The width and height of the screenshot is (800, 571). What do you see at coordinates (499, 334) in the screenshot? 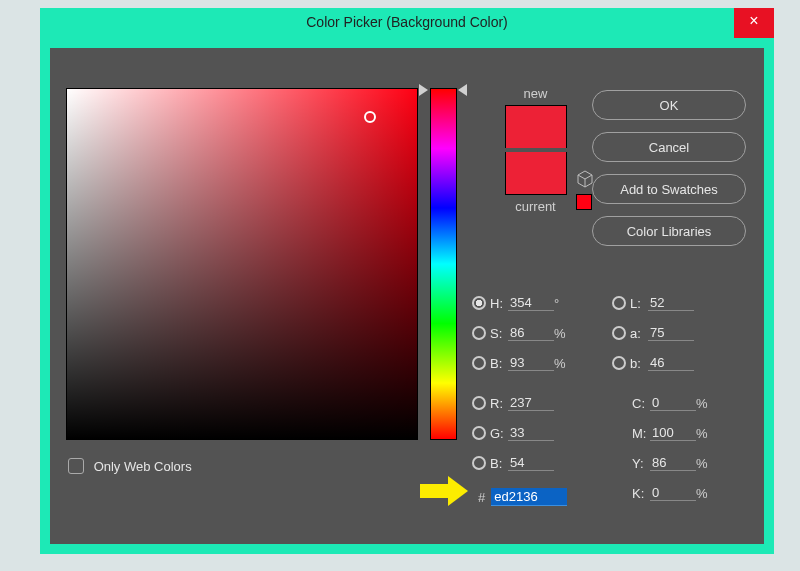
I see `s-label: S:` at bounding box center [499, 334].